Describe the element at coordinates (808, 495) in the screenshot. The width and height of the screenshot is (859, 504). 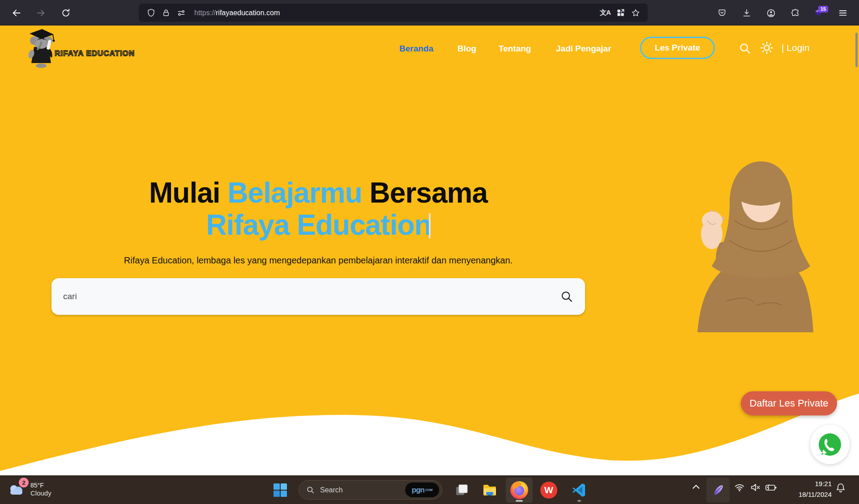
I see `clock-date: 18/11/2024` at that location.